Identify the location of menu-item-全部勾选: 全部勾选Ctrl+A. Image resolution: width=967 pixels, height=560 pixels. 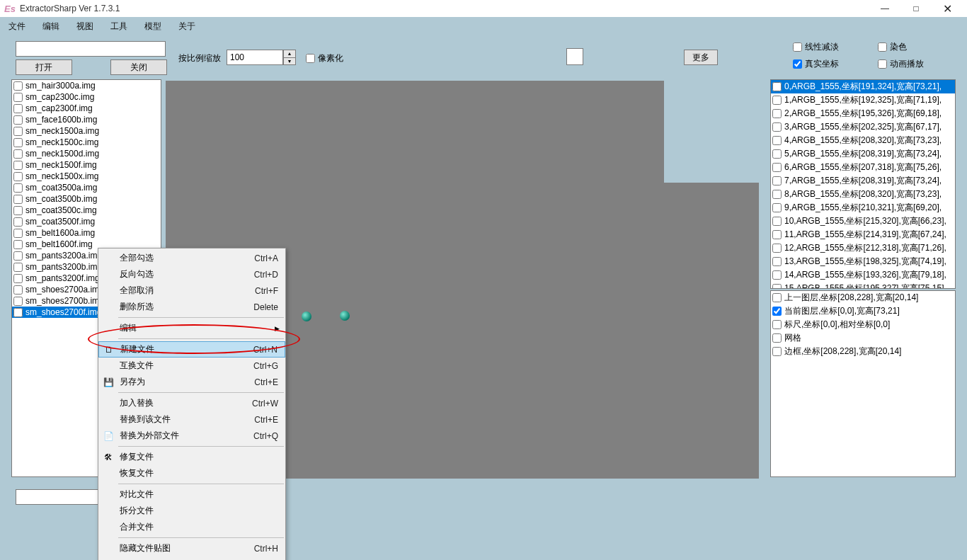
(192, 258).